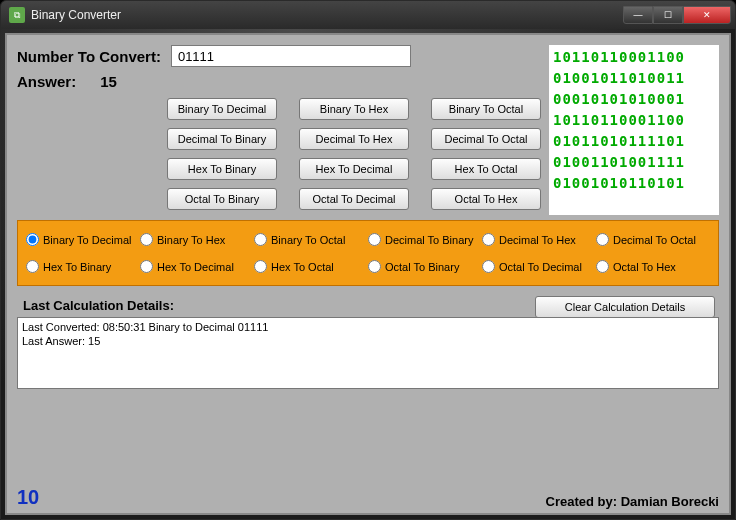  I want to click on binary-to-octal-button: Binary To Octal, so click(486, 109).